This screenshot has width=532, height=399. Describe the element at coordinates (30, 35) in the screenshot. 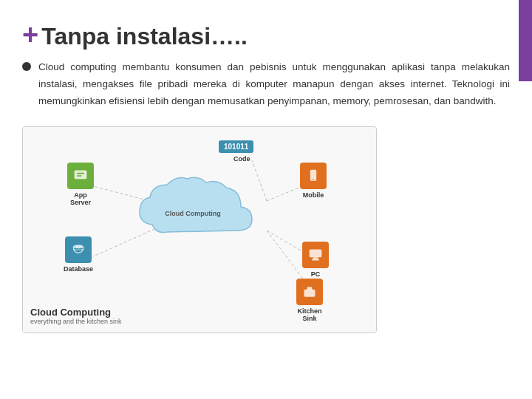

I see `title-plus: +` at that location.